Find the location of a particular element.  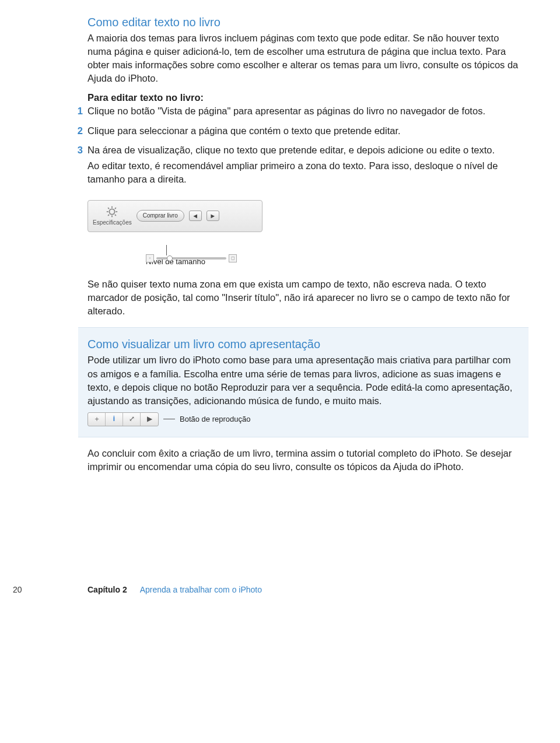

gear-icon is located at coordinates (112, 212).